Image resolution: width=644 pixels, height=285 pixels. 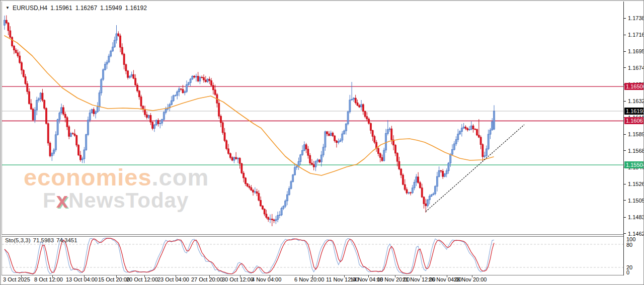 I want to click on price-axis-tick: 1.17380, so click(x=636, y=18).